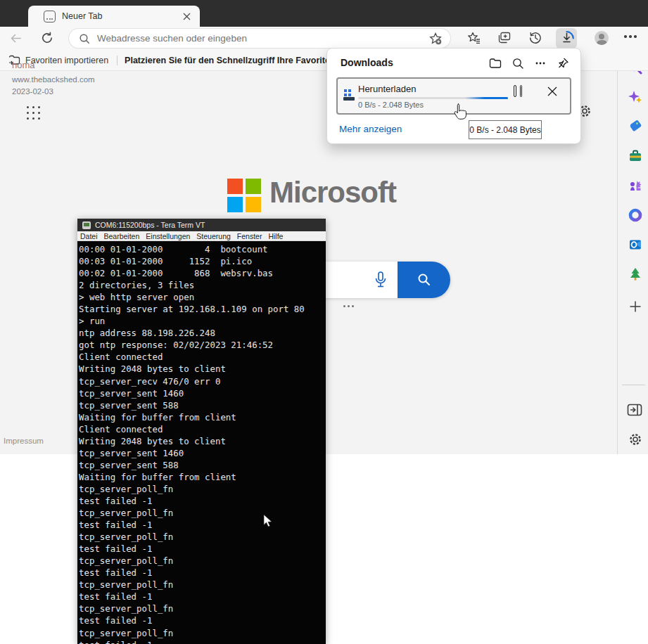 The width and height of the screenshot is (648, 644). Describe the element at coordinates (117, 60) in the screenshot. I see `favorites-bar-separator` at that location.